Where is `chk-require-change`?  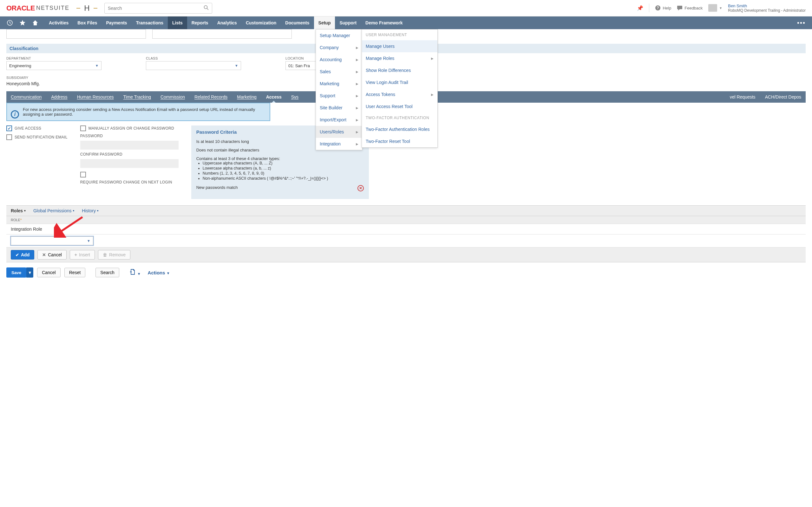
chk-require-change is located at coordinates (83, 174).